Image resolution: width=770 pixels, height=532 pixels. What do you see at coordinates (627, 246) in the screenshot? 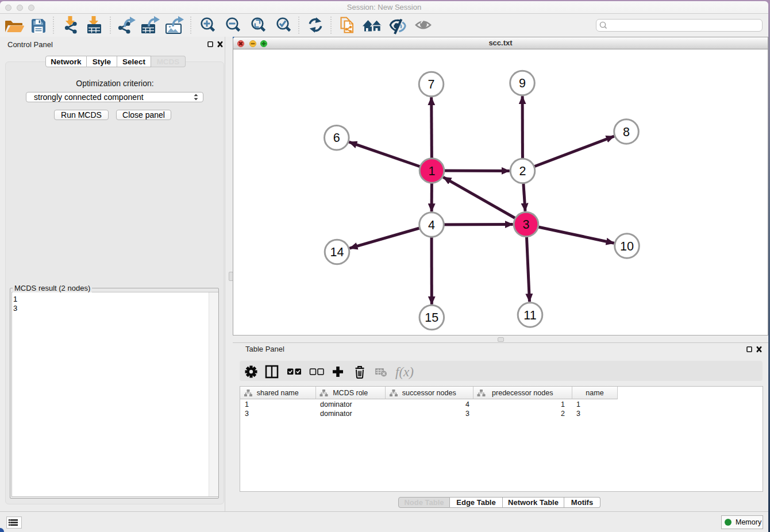
I see `svg-text: 10` at bounding box center [627, 246].